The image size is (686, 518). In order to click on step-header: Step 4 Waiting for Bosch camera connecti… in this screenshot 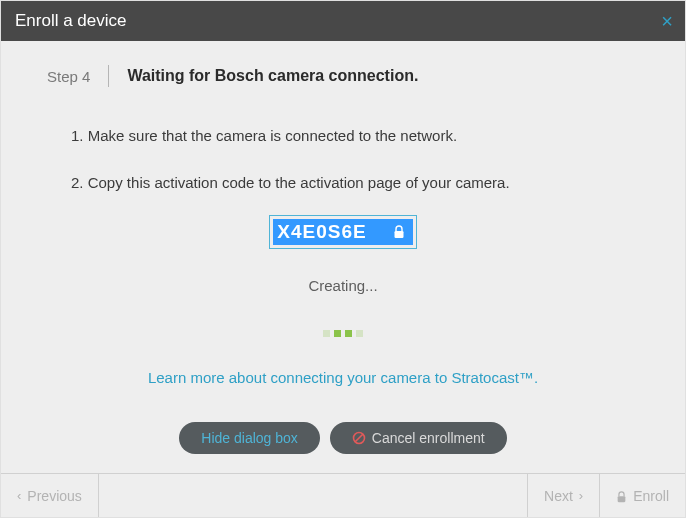, I will do `click(346, 76)`.